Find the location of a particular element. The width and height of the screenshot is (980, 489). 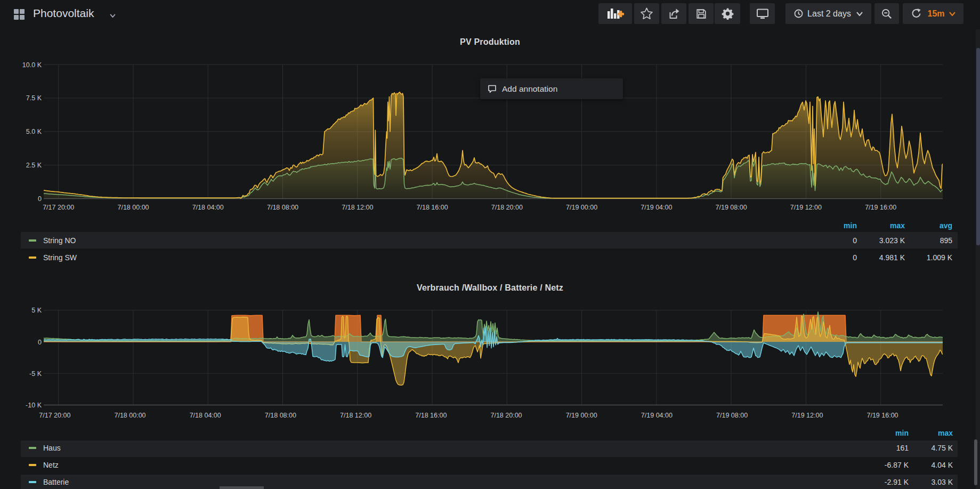

svg-text: 5.0 K is located at coordinates (34, 132).